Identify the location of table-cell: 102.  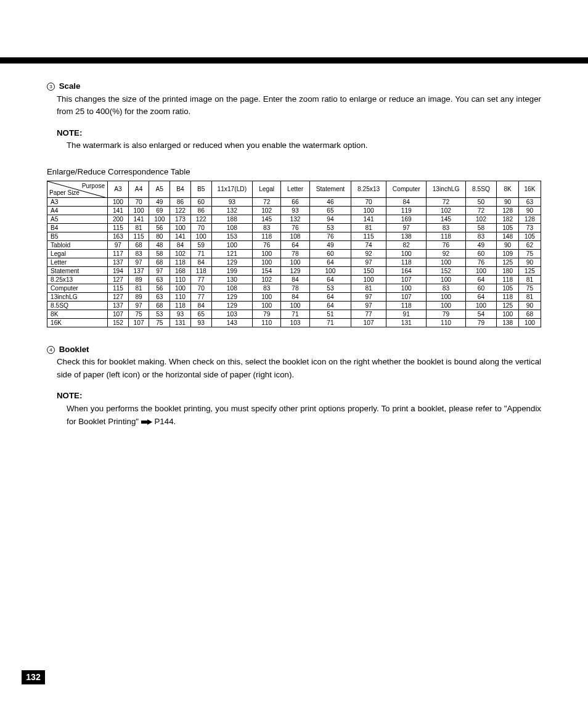
(481, 219).